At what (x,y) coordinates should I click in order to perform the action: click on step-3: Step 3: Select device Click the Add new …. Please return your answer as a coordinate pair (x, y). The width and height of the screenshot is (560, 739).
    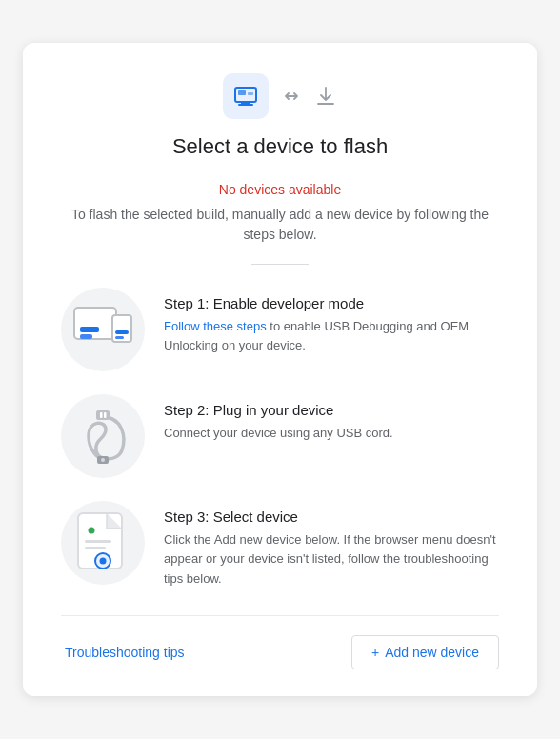
    Looking at the image, I should click on (280, 545).